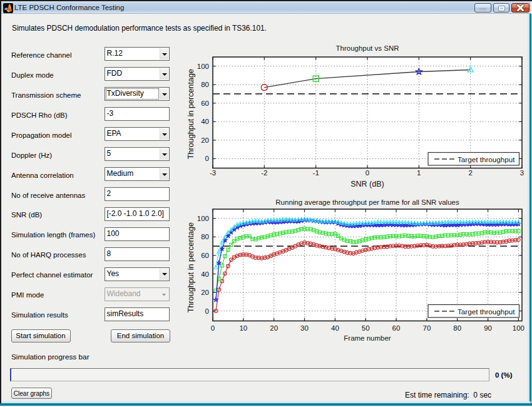 The width and height of the screenshot is (532, 407). What do you see at coordinates (367, 338) in the screenshot?
I see `svg-text: Frame number` at bounding box center [367, 338].